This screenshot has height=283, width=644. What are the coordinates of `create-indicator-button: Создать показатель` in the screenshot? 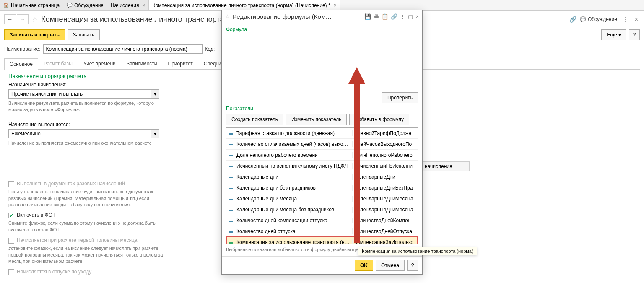 It's located at (255, 119).